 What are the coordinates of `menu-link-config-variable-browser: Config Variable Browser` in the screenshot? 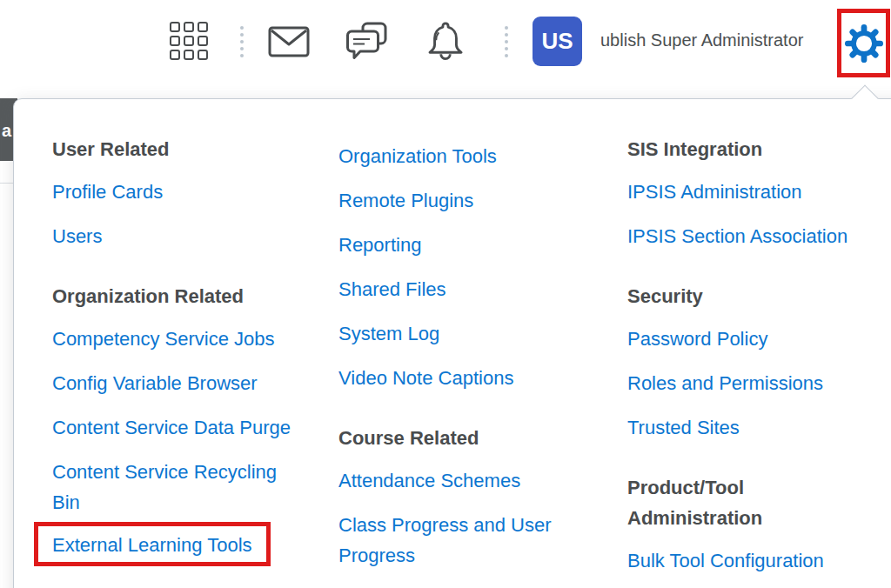 It's located at (195, 383).